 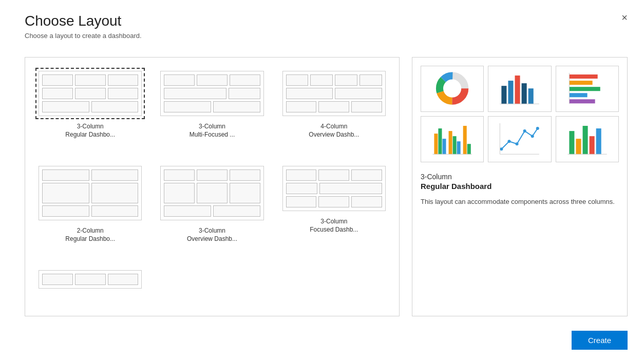 I want to click on close-button: ×, so click(x=624, y=17).